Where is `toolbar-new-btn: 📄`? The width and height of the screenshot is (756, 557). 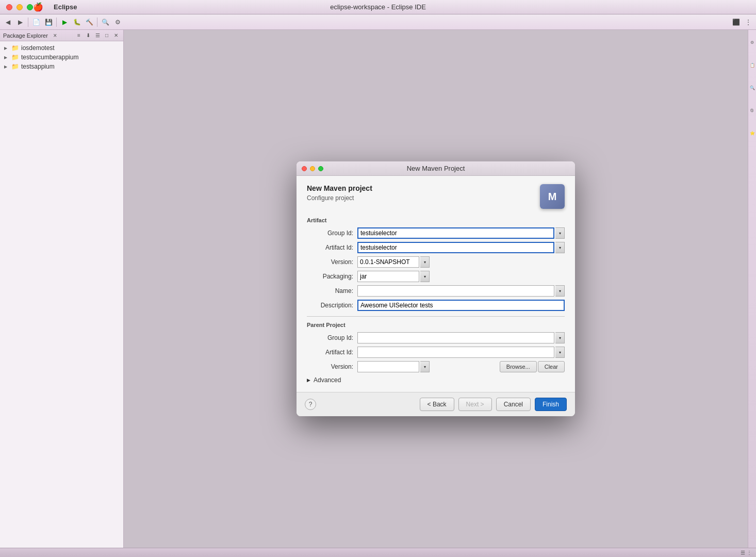
toolbar-new-btn: 📄 is located at coordinates (36, 22).